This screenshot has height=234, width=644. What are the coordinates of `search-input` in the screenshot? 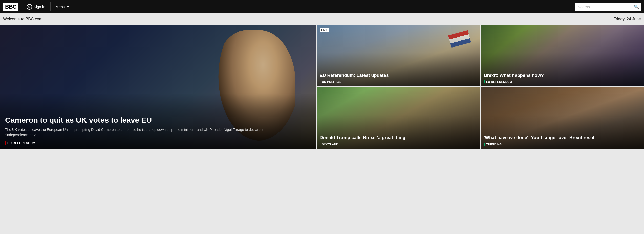 It's located at (604, 7).